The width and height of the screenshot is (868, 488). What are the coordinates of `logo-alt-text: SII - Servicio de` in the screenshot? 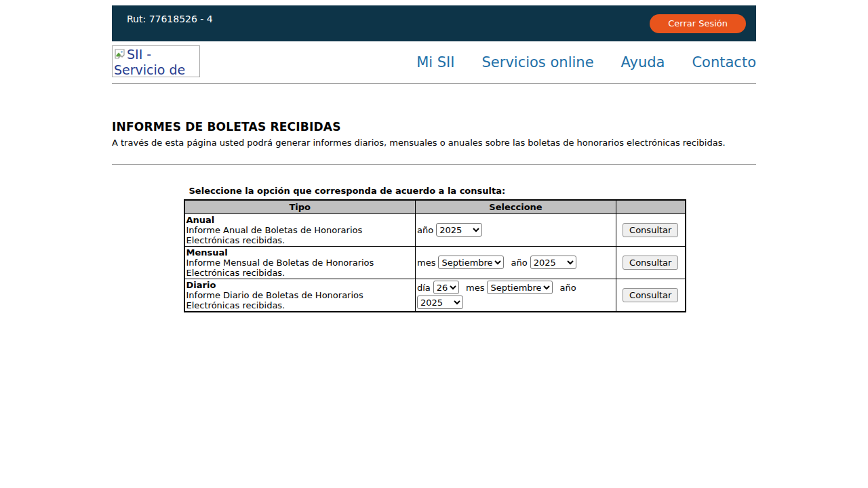 It's located at (149, 62).